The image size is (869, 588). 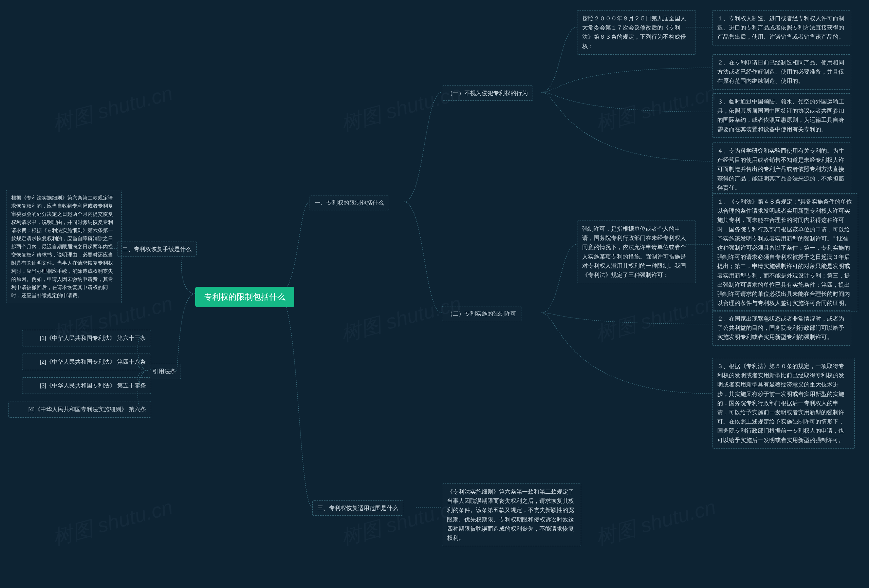 What do you see at coordinates (782, 28) in the screenshot?
I see `leaf-s1-item-1: １、专利权人制造、进口或者经专利权人许可而制造、进口的专利产品或者依照专利方法直…` at bounding box center [782, 28].